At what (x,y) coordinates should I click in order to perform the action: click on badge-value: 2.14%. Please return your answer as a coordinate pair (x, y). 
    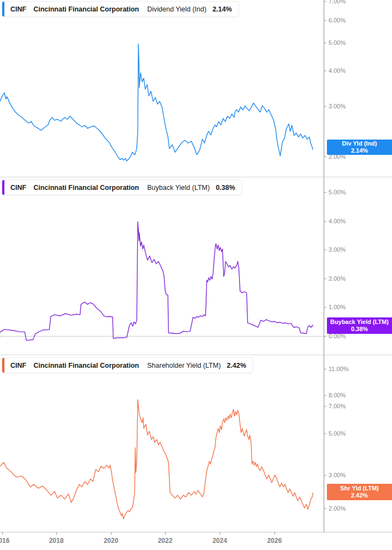
    Looking at the image, I should click on (360, 151).